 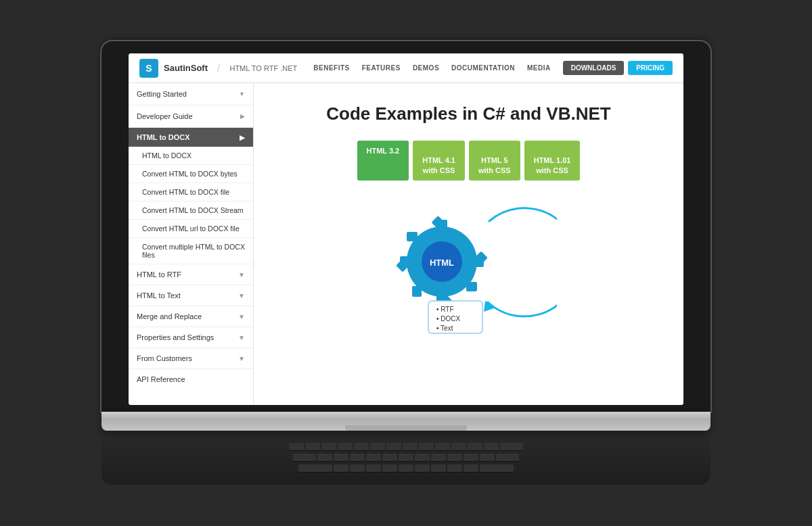 What do you see at coordinates (594, 68) in the screenshot?
I see `downloads-button: DOWNLOADS` at bounding box center [594, 68].